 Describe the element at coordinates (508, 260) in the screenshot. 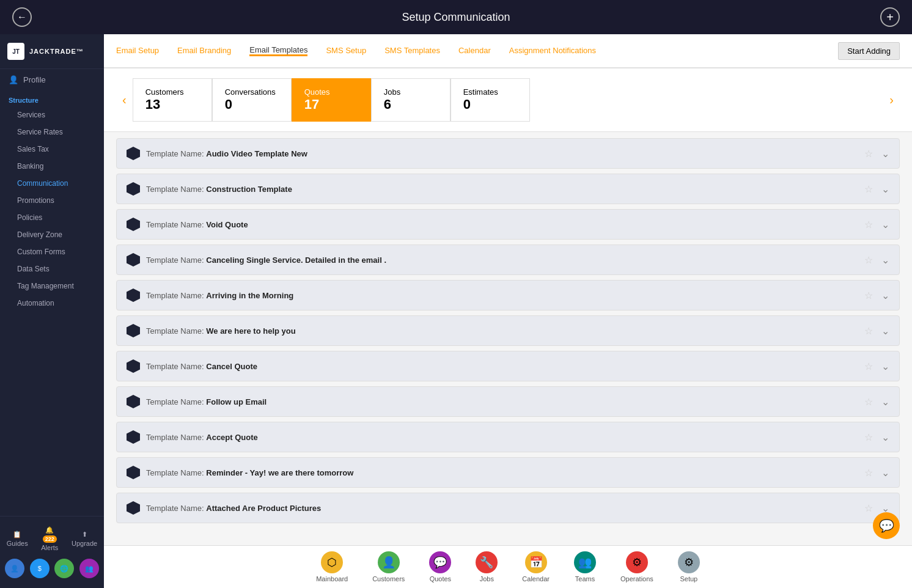

I see `template-item: Template Name: Canceling Single Service.…` at that location.